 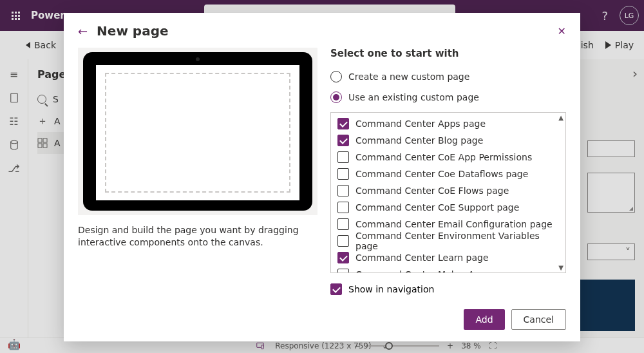 What do you see at coordinates (432, 191) in the screenshot?
I see `list-item-label: Command Center CoE Flows page` at bounding box center [432, 191].